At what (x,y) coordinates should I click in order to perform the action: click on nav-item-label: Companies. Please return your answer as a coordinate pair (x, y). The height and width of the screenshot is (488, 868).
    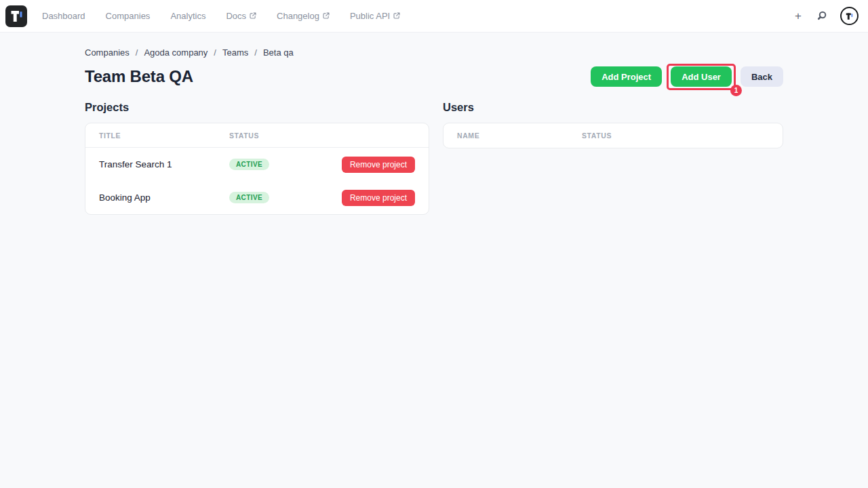
    Looking at the image, I should click on (128, 16).